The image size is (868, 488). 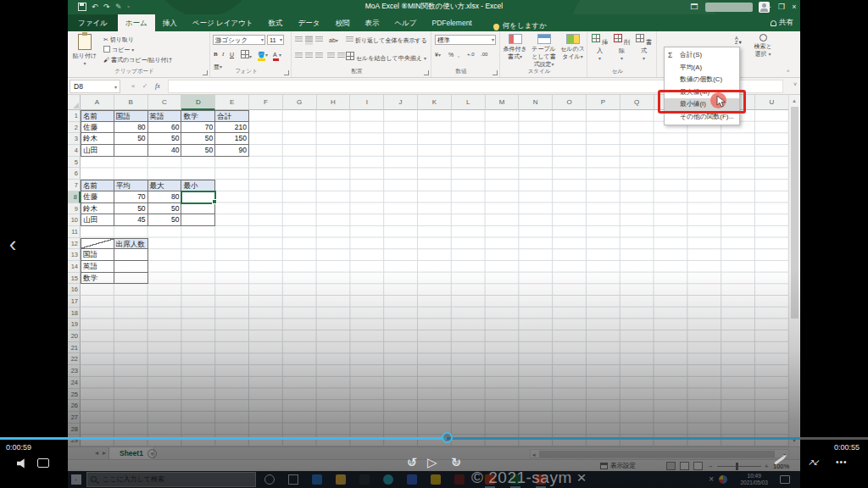 What do you see at coordinates (215, 54) in the screenshot?
I see `bold-button: B` at bounding box center [215, 54].